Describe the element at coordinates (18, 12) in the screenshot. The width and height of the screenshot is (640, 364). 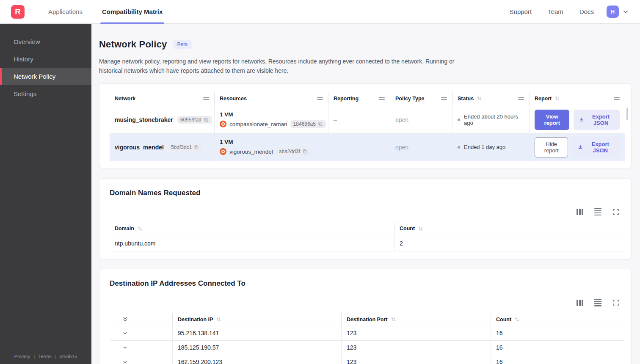
I see `app-logo: R` at that location.